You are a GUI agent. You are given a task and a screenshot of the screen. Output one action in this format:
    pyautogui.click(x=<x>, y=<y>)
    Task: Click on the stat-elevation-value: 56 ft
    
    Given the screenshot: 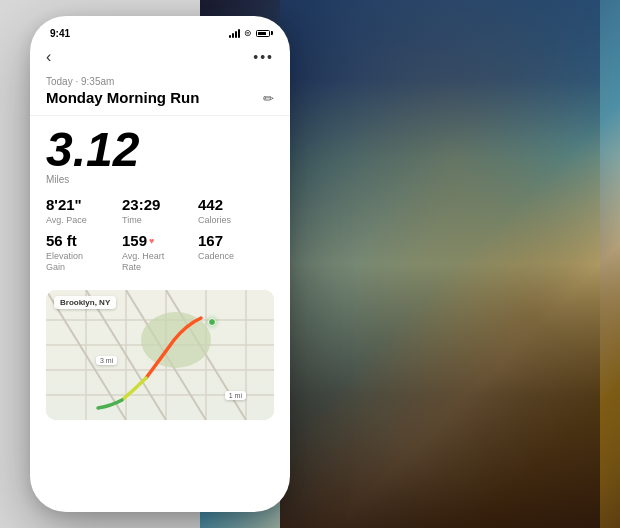 What is the action you would take?
    pyautogui.click(x=84, y=242)
    